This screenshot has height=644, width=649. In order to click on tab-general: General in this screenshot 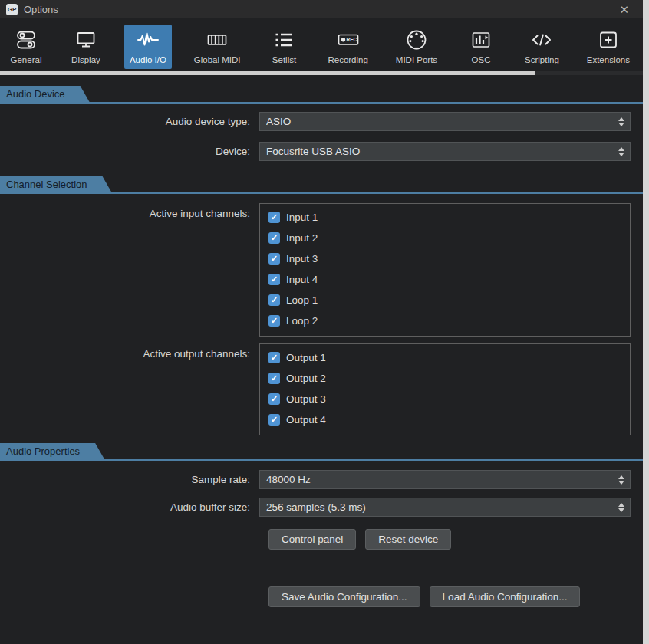, I will do `click(26, 47)`.